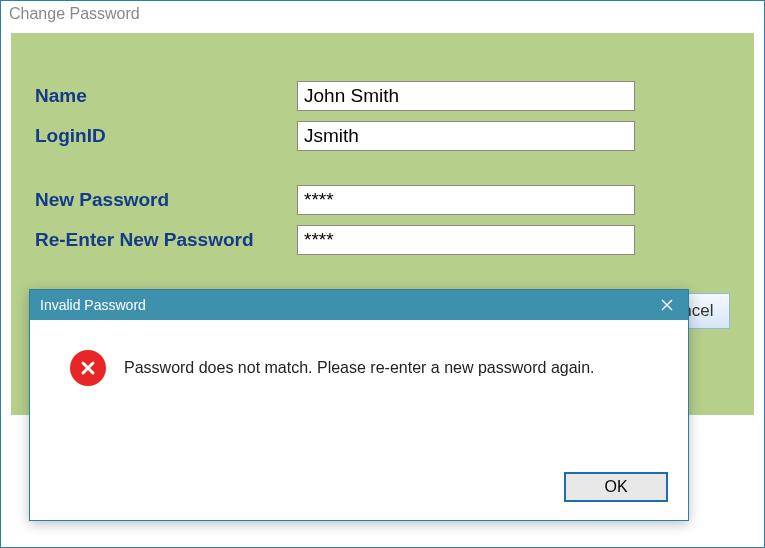 The width and height of the screenshot is (765, 548). Describe the element at coordinates (166, 240) in the screenshot. I see `reenter-password-label: Re-Enter New Password` at that location.